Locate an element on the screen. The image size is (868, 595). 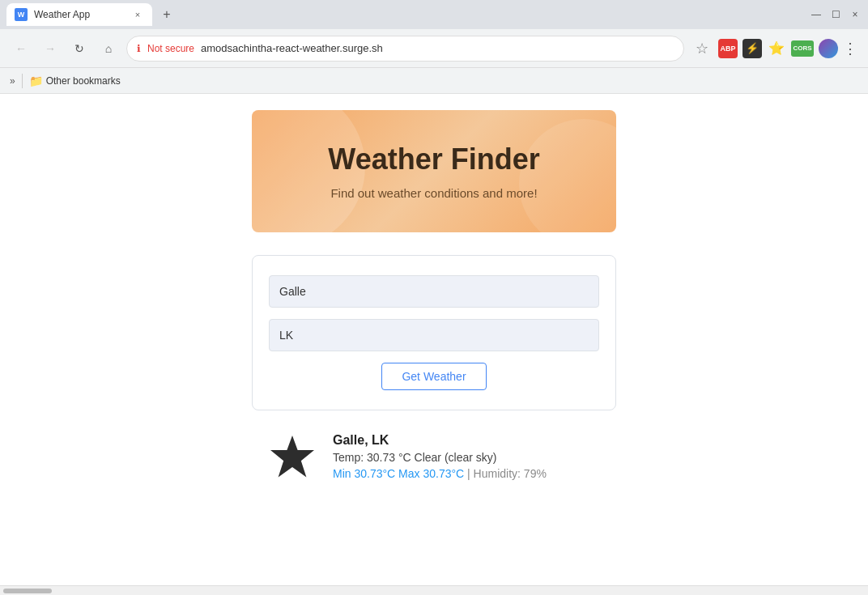
avatar-button is located at coordinates (828, 49).